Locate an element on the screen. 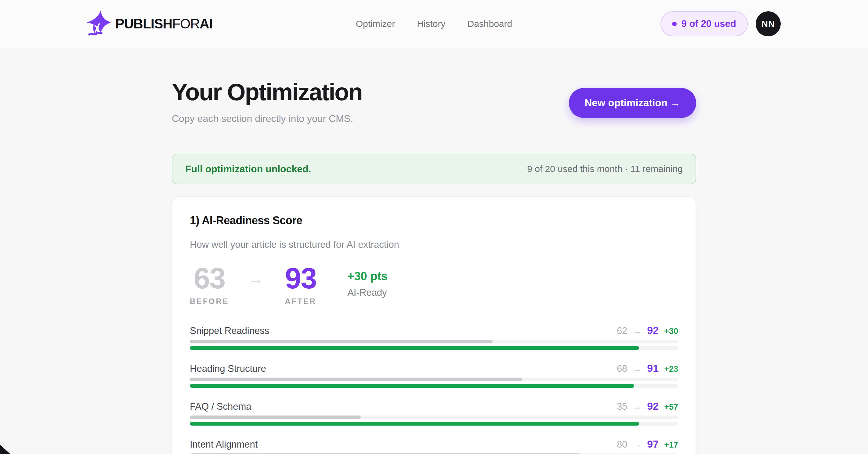 Image resolution: width=868 pixels, height=454 pixels. score-before: 63 BEFORE is located at coordinates (209, 285).